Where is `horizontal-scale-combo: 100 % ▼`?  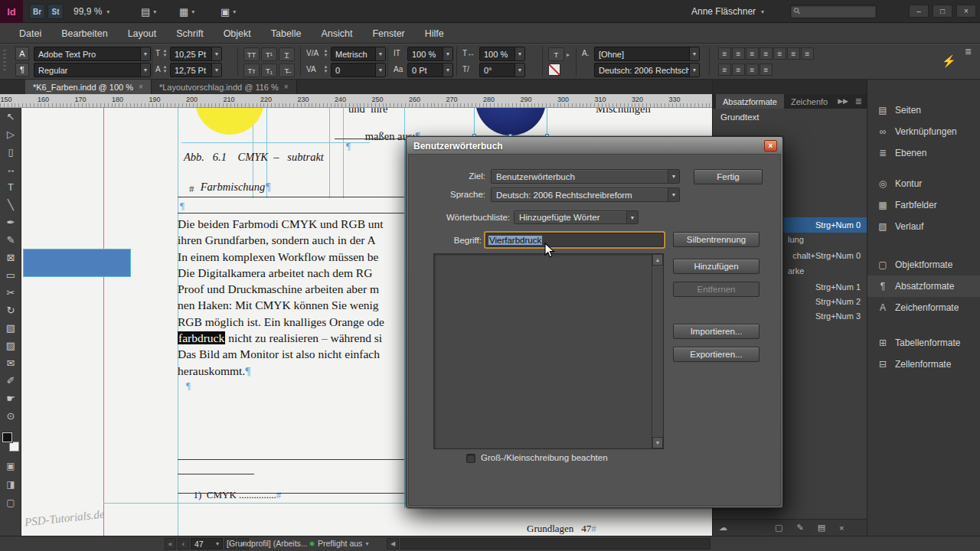
horizontal-scale-combo: 100 % ▼ is located at coordinates (502, 54).